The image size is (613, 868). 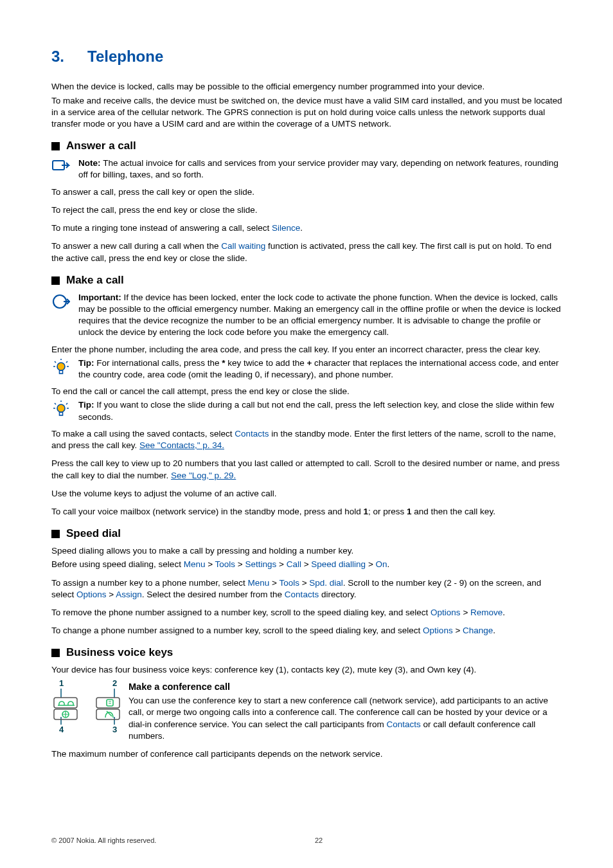 I want to click on speed-p3a: To assign a number key to a phone number…, so click(x=149, y=583).